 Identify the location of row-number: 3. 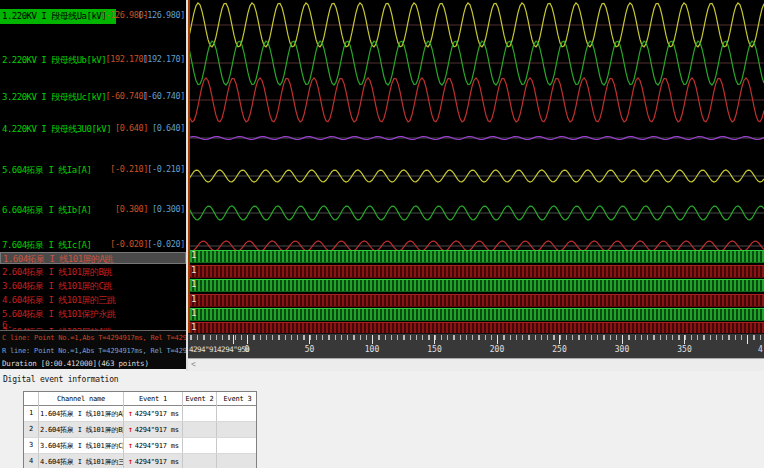
(32, 446).